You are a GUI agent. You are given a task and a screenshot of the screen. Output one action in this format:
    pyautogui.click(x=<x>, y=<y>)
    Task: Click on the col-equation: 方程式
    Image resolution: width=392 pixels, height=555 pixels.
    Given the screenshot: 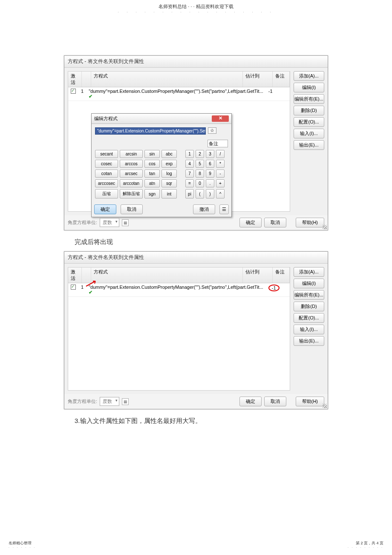 What is the action you would take?
    pyautogui.click(x=167, y=275)
    